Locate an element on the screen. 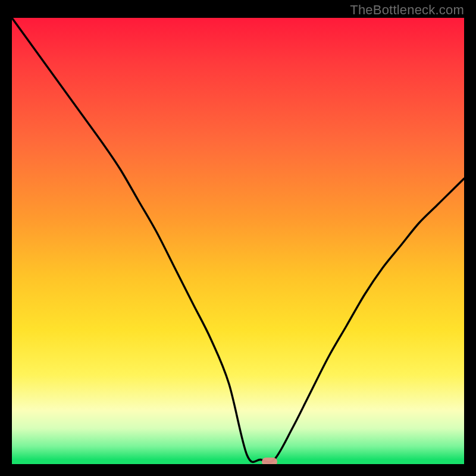 Image resolution: width=476 pixels, height=476 pixels. minimum-marker is located at coordinates (270, 461).